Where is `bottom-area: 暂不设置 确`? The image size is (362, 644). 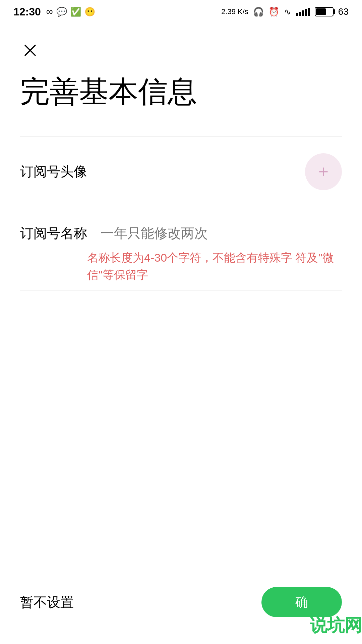
bottom-area: 暂不设置 确 is located at coordinates (181, 602).